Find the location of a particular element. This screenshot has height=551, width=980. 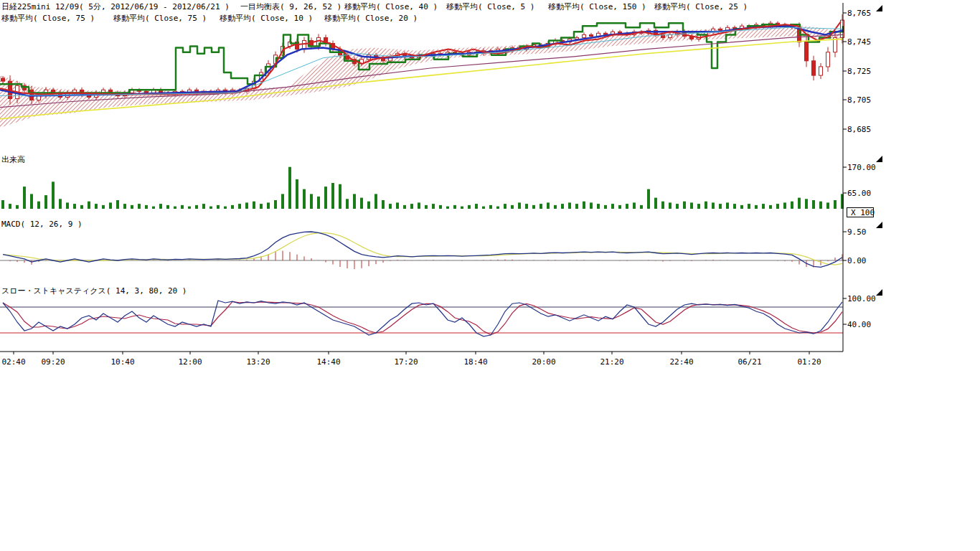

time-axis-label: 09:20 is located at coordinates (53, 362).